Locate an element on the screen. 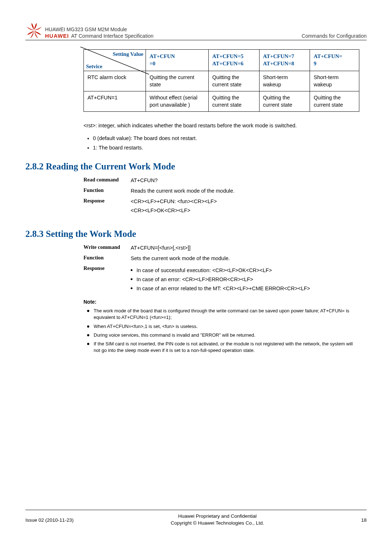 This screenshot has height=554, width=392. header-left: HUAWEI MG323 GSM M2M Module HUAWEI AT Co… is located at coordinates (89, 30).